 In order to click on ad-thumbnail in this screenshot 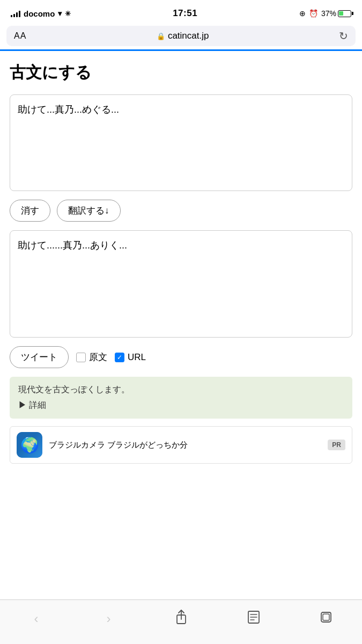, I will do `click(29, 445)`.